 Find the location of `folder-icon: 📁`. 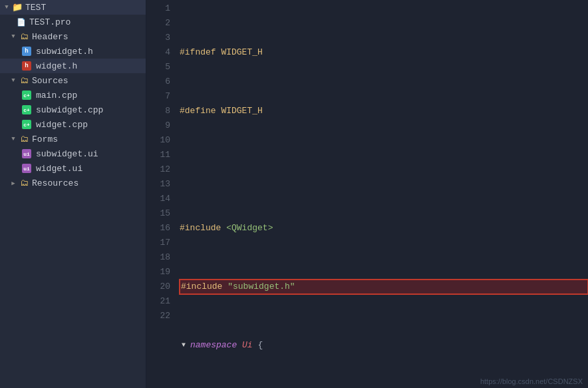

folder-icon: 📁 is located at coordinates (17, 7).